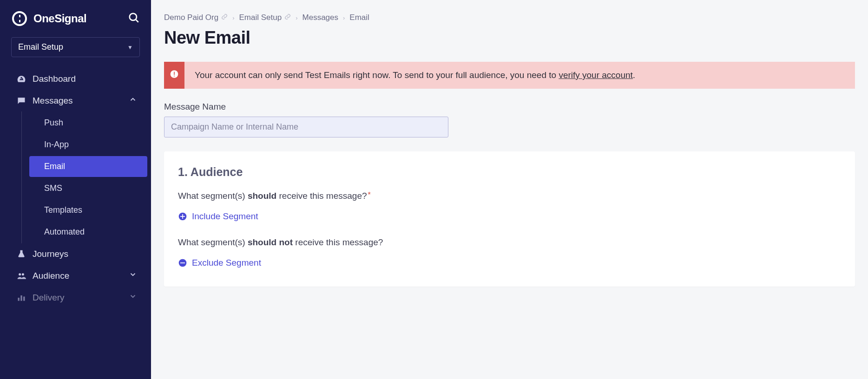  I want to click on app-selector: Email Setup ▼, so click(75, 47).